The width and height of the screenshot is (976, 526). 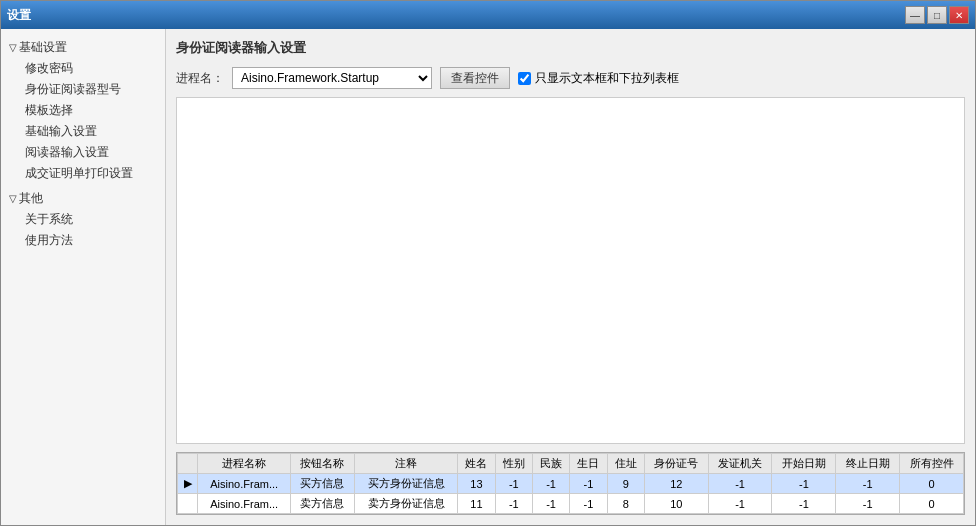 I want to click on close-button: ✕, so click(x=959, y=15).